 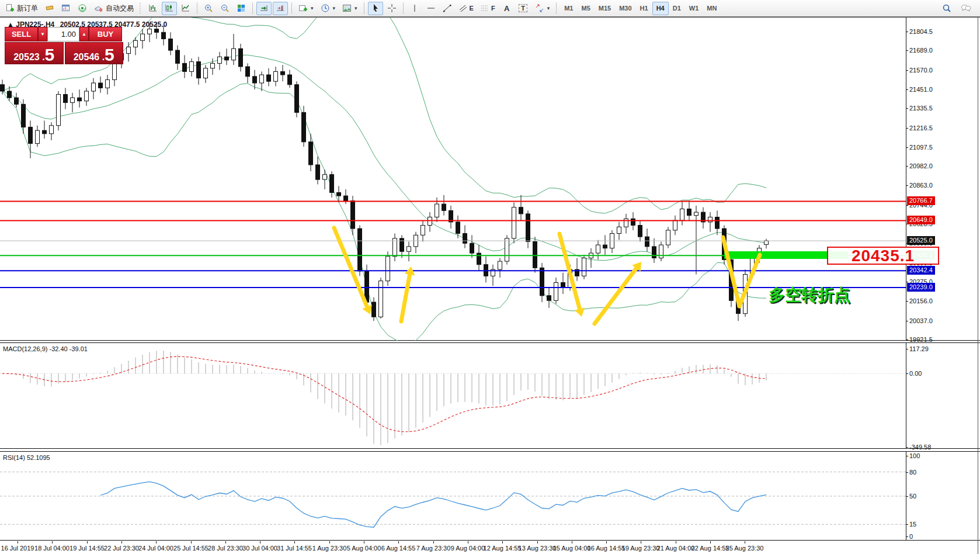 I want to click on profiles-button: ▾, so click(x=350, y=8).